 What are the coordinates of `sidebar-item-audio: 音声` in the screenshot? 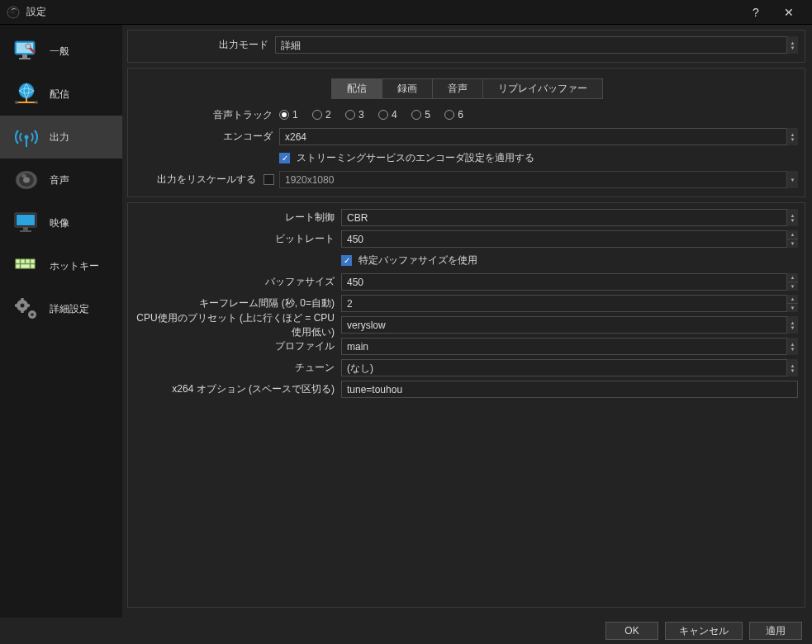 It's located at (61, 180).